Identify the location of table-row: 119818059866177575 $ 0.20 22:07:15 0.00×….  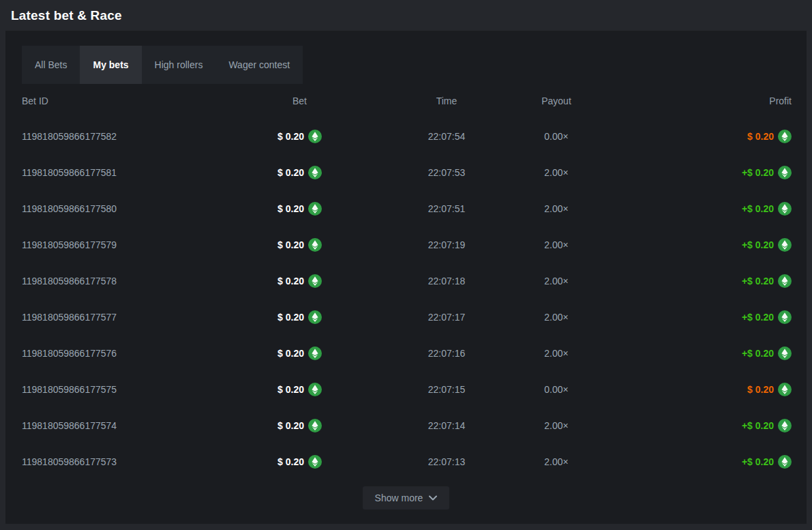
(406, 389).